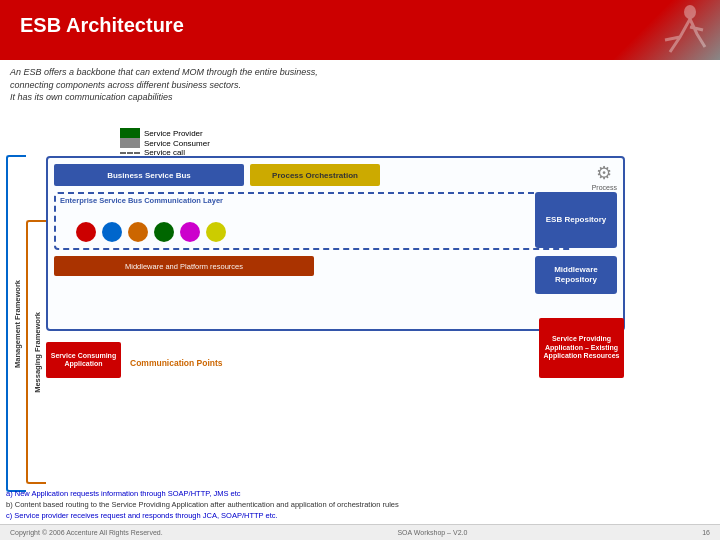 This screenshot has width=720, height=540. I want to click on desc-line1: An ESB offers a backbone that can extend…, so click(164, 72).